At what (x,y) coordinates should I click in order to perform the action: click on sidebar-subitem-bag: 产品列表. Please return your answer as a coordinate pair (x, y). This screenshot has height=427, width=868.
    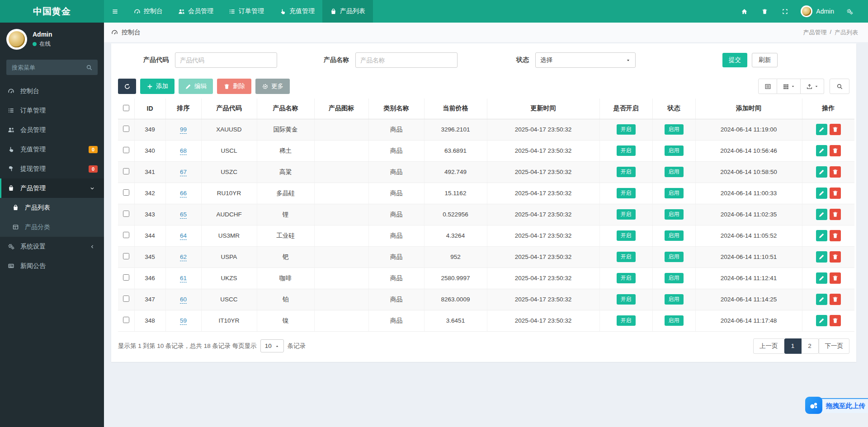
    Looking at the image, I should click on (52, 208).